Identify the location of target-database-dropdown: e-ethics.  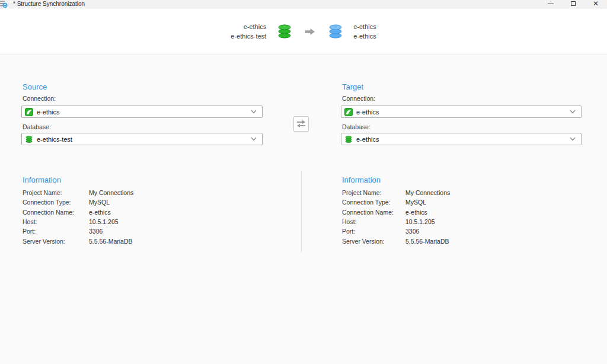
(461, 139).